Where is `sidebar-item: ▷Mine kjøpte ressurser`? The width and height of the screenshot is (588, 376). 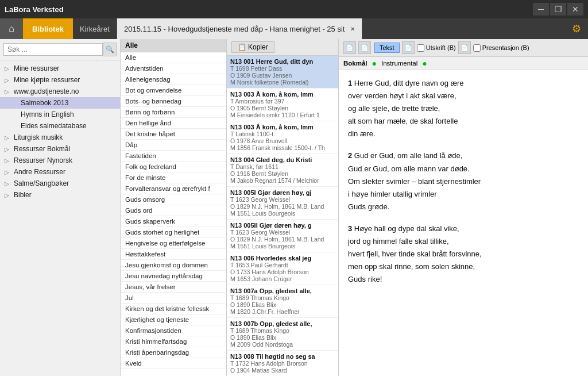 sidebar-item: ▷Mine kjøpte ressurser is located at coordinates (60, 80).